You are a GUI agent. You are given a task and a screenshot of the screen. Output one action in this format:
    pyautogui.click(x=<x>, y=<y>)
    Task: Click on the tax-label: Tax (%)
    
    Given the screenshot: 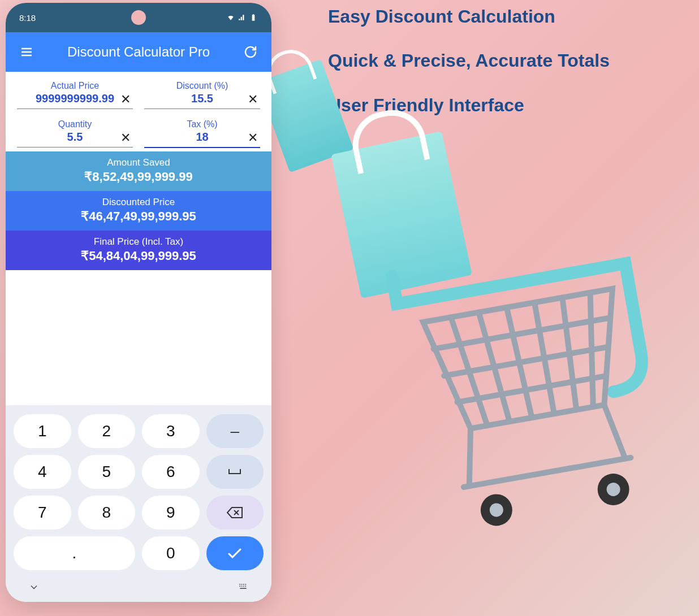 What is the action you would take?
    pyautogui.click(x=202, y=124)
    